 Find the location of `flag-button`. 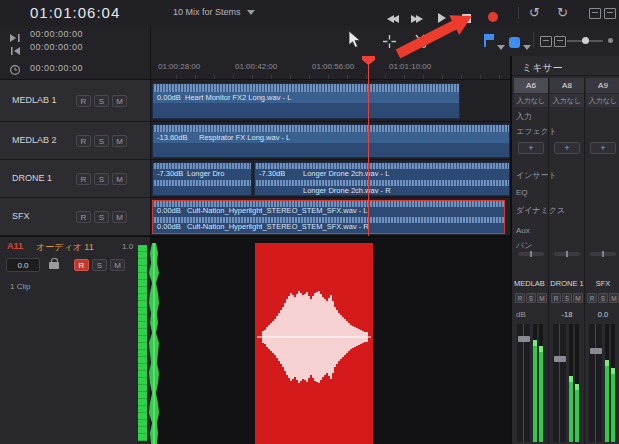

flag-button is located at coordinates (485, 42).